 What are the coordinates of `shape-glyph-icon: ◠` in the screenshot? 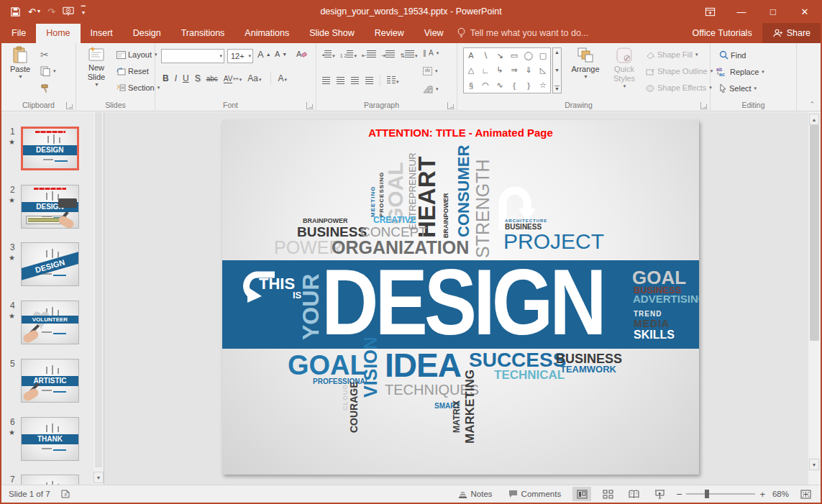 It's located at (485, 85).